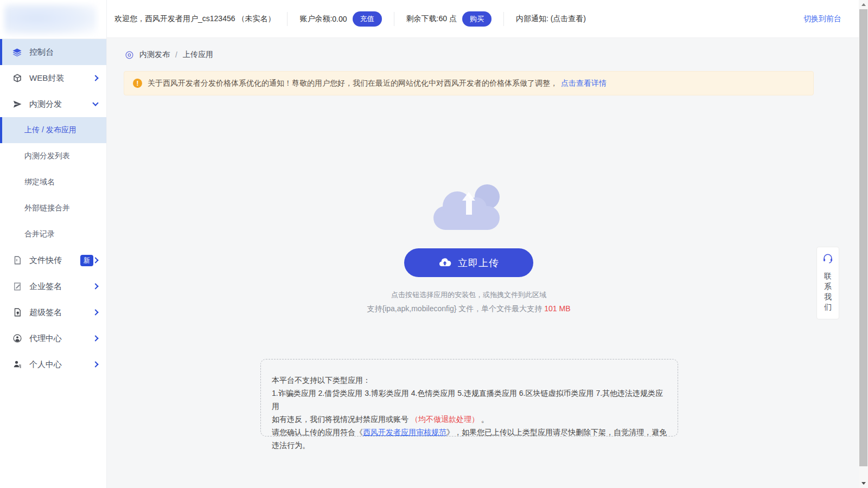  Describe the element at coordinates (47, 208) in the screenshot. I see `sidebar-subitem-label: 外部链接合并` at that location.